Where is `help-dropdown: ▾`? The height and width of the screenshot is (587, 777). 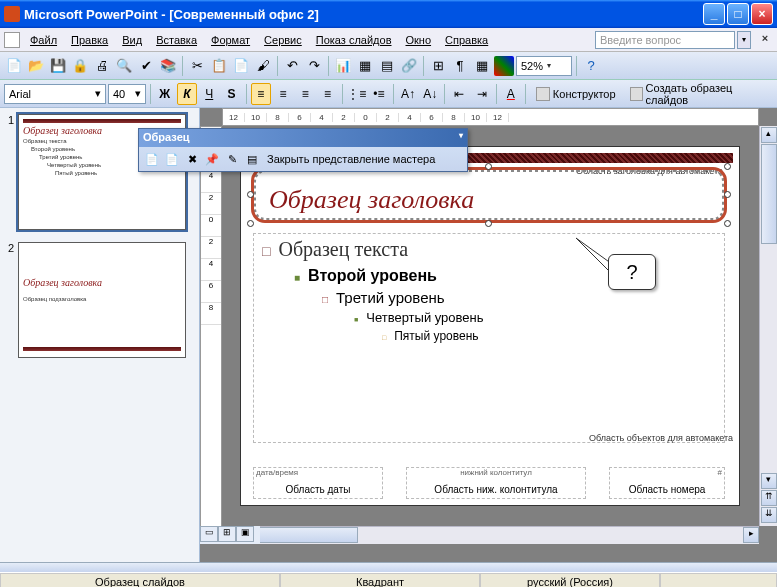 help-dropdown: ▾ is located at coordinates (744, 40).